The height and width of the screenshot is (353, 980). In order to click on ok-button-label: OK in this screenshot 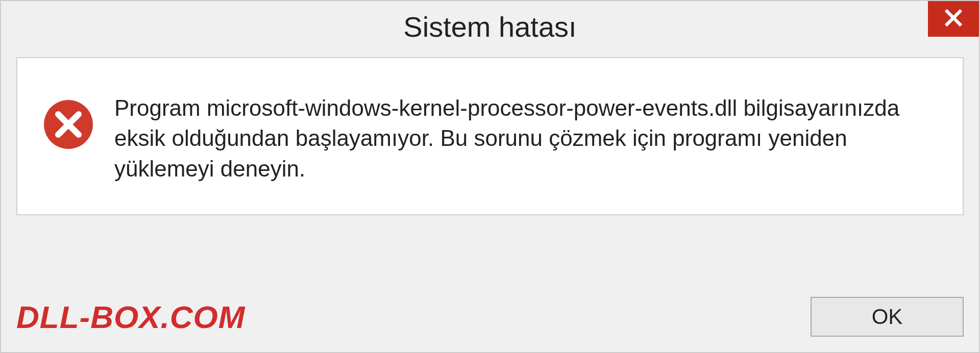, I will do `click(887, 317)`.